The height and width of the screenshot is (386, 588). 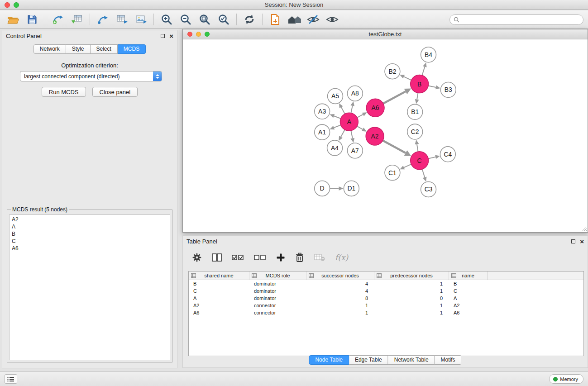 I want to click on float-panel-icon, so click(x=163, y=36).